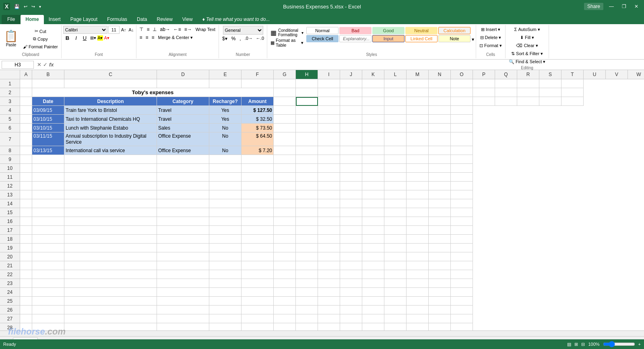  What do you see at coordinates (48, 204) in the screenshot?
I see `cell-B14` at bounding box center [48, 204].